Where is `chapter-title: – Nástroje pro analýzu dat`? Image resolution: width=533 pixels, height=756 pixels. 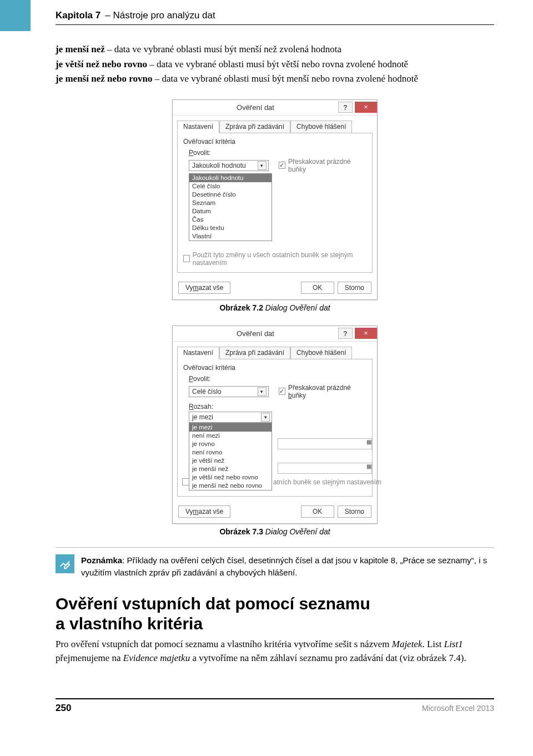 chapter-title: – Nástroje pro analýzu dat is located at coordinates (160, 16).